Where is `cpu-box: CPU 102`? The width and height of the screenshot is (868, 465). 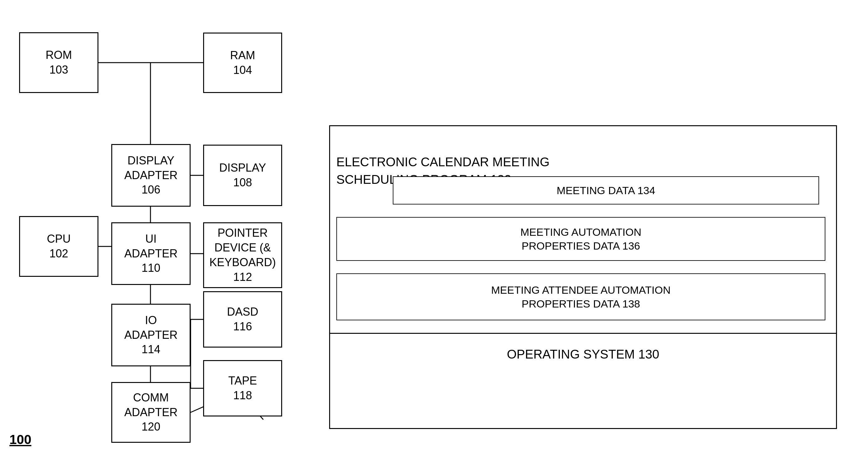
cpu-box: CPU 102 is located at coordinates (59, 246).